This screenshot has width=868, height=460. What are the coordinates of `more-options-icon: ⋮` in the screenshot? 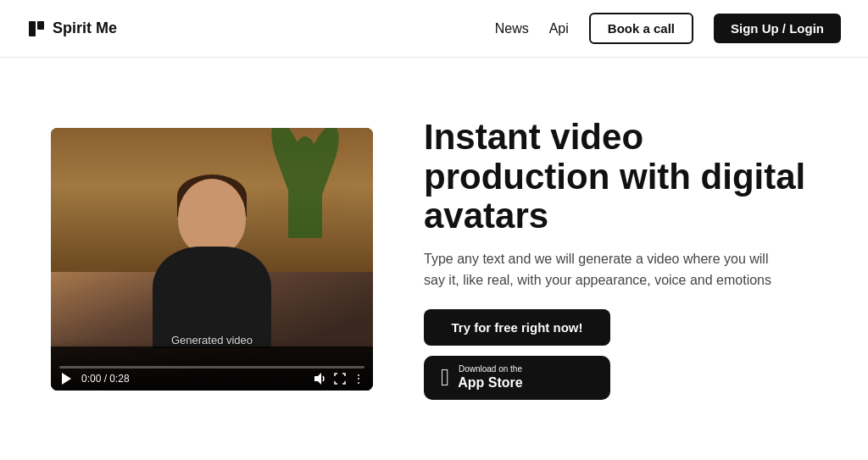 It's located at (359, 379).